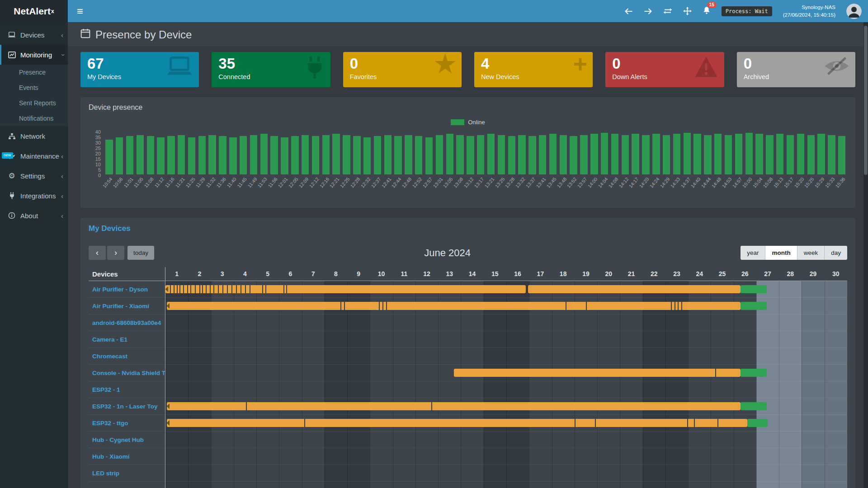  What do you see at coordinates (677, 274) in the screenshot?
I see `day-header-cell: 23` at bounding box center [677, 274].